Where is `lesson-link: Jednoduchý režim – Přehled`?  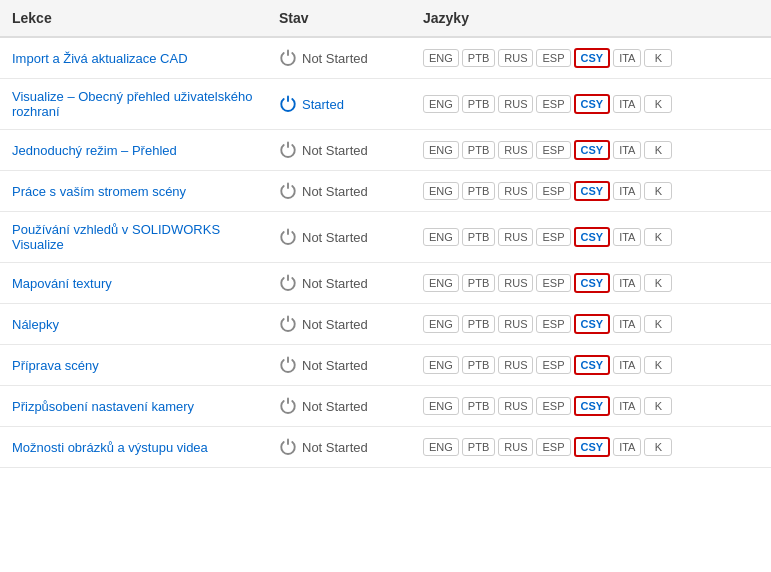
lesson-link: Jednoduchý režim – Přehled is located at coordinates (94, 150).